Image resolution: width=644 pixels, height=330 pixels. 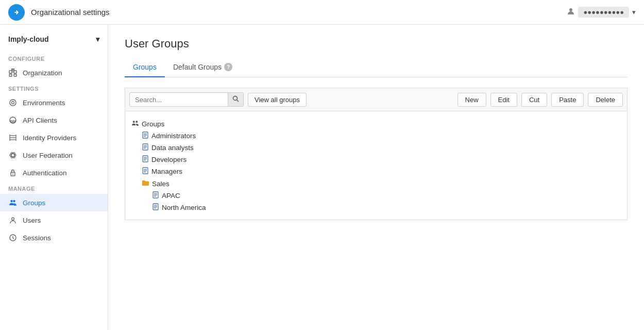 I want to click on section-manage: Manage, so click(x=54, y=188).